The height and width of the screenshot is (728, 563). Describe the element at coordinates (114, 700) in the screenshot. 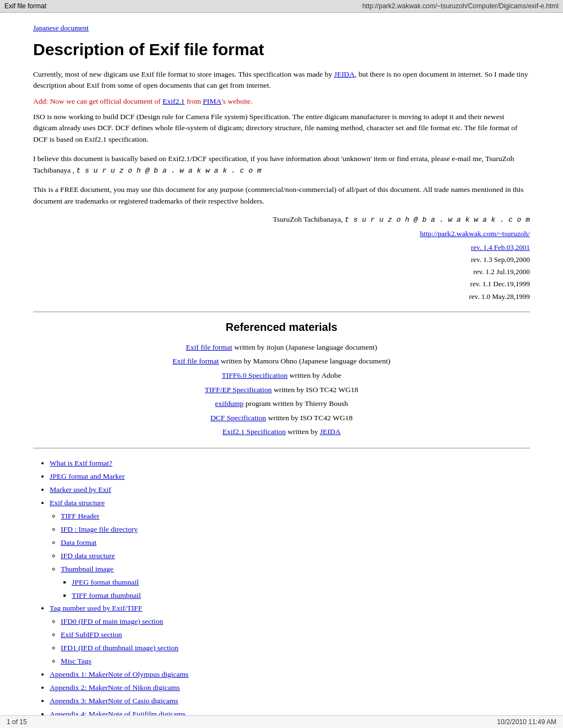

I see `toc-link-appendix3: Appendix 3: MakerNote of Casio digicams` at that location.